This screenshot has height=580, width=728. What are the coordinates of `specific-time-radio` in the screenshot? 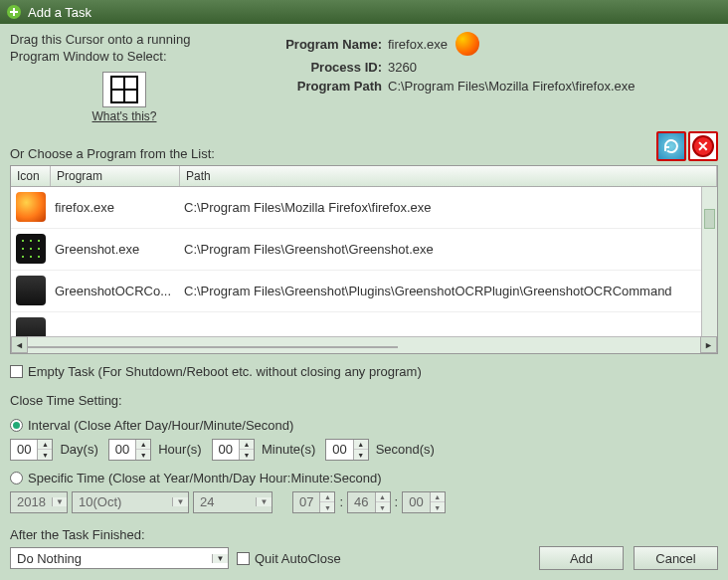 It's located at (16, 478).